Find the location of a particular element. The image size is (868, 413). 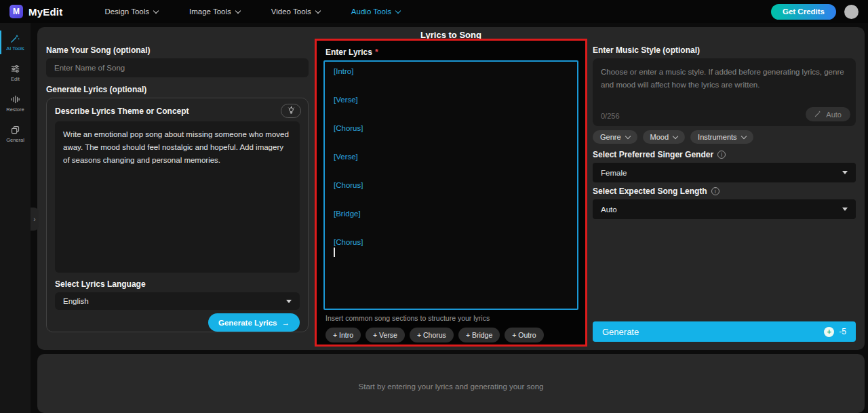

enter-lyrics-label-text: Enter Lyrics is located at coordinates (349, 52).